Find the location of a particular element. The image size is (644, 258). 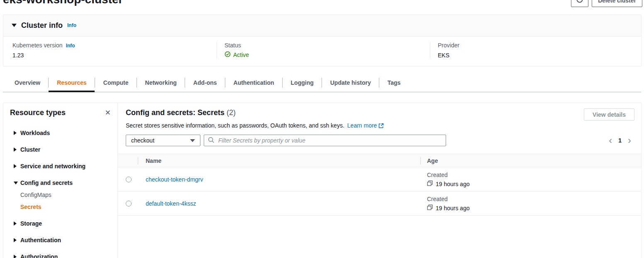

sidebar-item: Config and secrets is located at coordinates (62, 183).